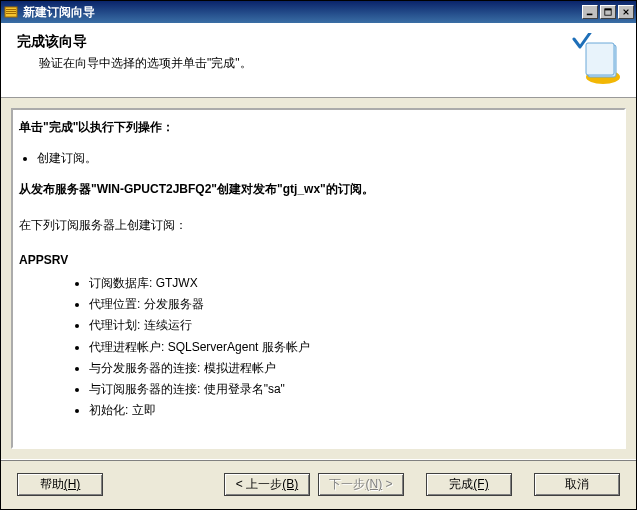 The width and height of the screenshot is (637, 510). What do you see at coordinates (60, 484) in the screenshot?
I see `help-button: 帮助(H)` at bounding box center [60, 484].